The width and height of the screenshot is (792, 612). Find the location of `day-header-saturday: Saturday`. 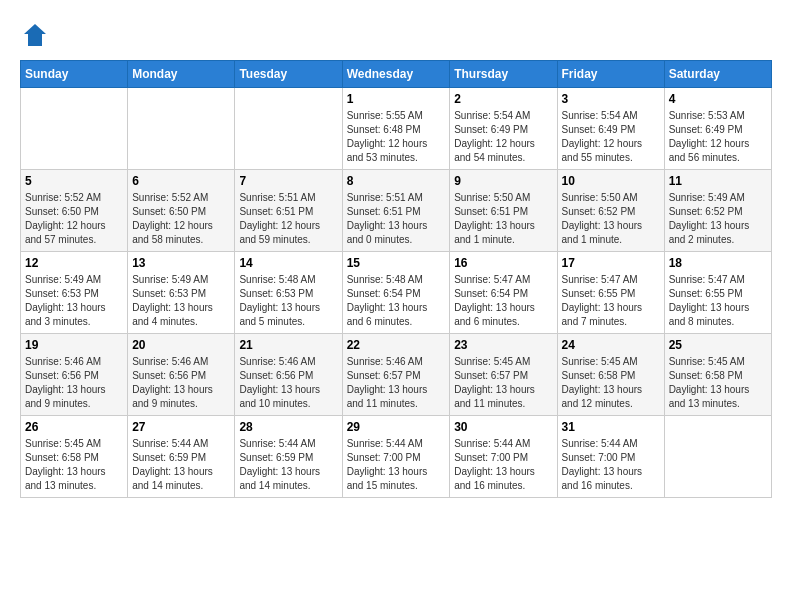

day-header-saturday: Saturday is located at coordinates (718, 74).